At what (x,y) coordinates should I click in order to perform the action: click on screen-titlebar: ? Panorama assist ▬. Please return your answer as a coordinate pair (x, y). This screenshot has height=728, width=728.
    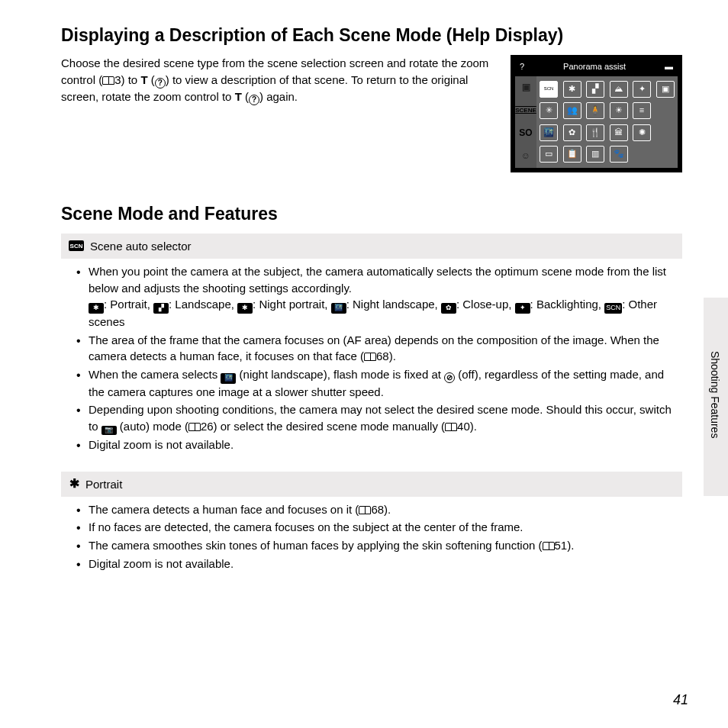
    Looking at the image, I should click on (597, 67).